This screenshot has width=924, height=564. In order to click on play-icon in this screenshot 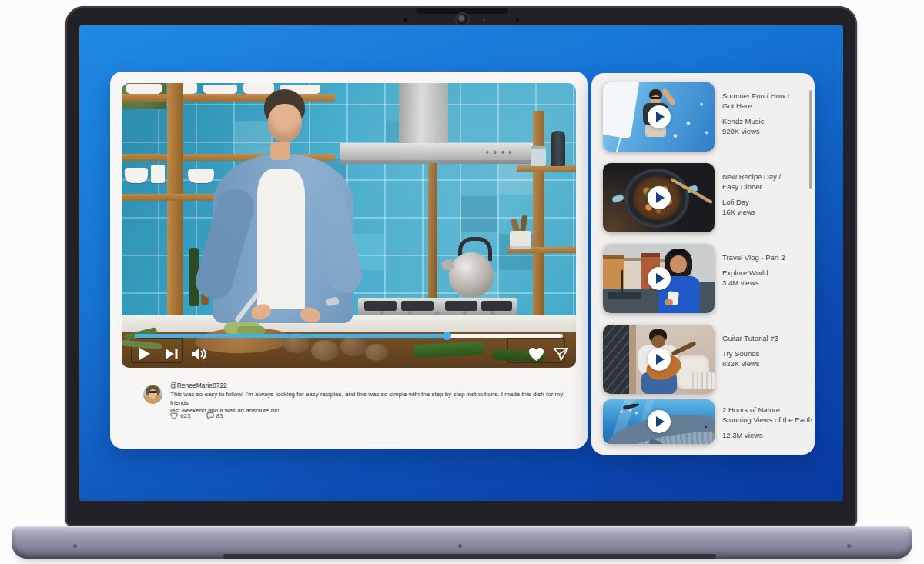, I will do `click(145, 354)`.